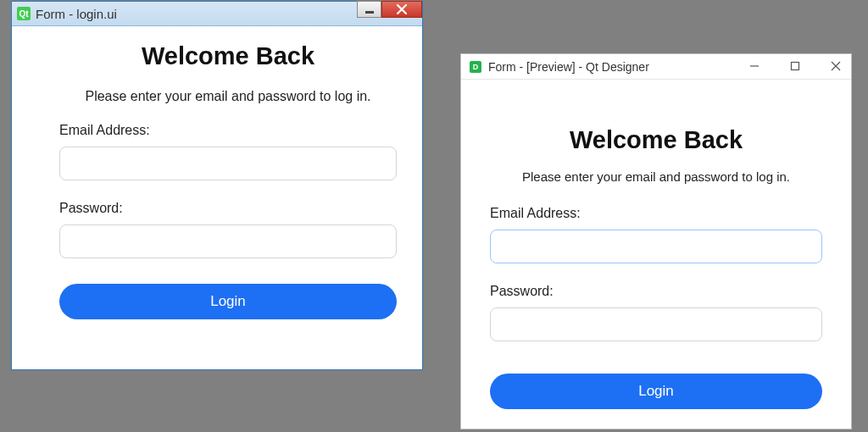 This screenshot has width=868, height=432. What do you see at coordinates (24, 14) in the screenshot?
I see `qt-icon: Qt` at bounding box center [24, 14].